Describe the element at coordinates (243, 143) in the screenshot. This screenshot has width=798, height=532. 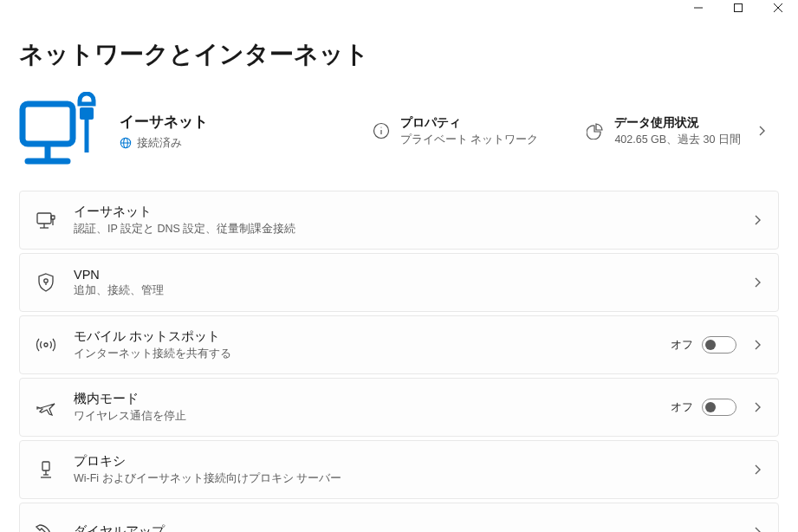
I see `connection-status: 接続済み` at that location.